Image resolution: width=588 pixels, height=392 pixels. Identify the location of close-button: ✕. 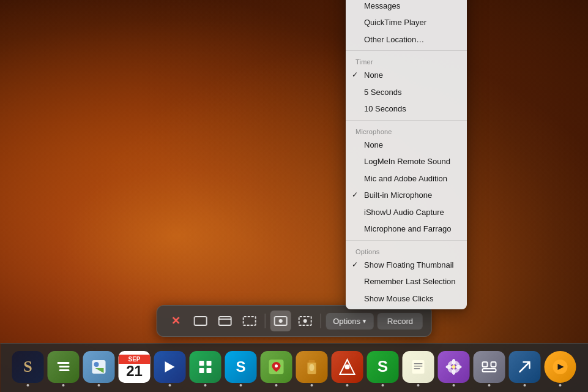
(176, 321).